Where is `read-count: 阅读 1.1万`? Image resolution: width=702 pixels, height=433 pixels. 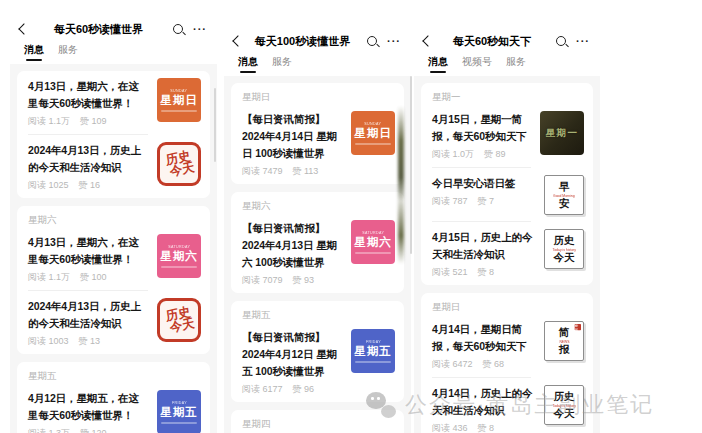
read-count: 阅读 1.1万 is located at coordinates (49, 278).